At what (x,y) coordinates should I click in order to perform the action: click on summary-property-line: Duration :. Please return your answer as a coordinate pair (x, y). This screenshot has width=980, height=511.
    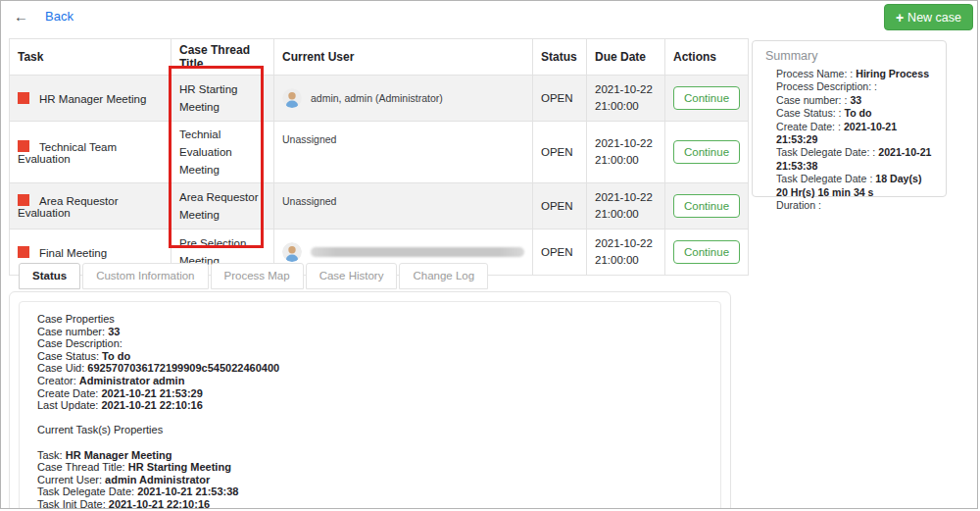
    Looking at the image, I should click on (857, 206).